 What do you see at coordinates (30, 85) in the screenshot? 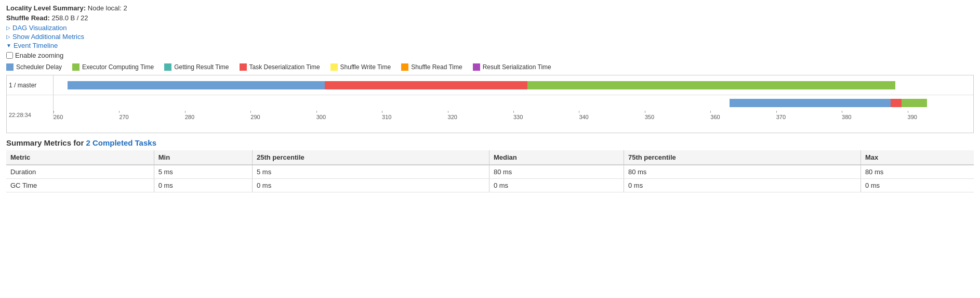
I see `chart-row-label: 1 / master` at bounding box center [30, 85].